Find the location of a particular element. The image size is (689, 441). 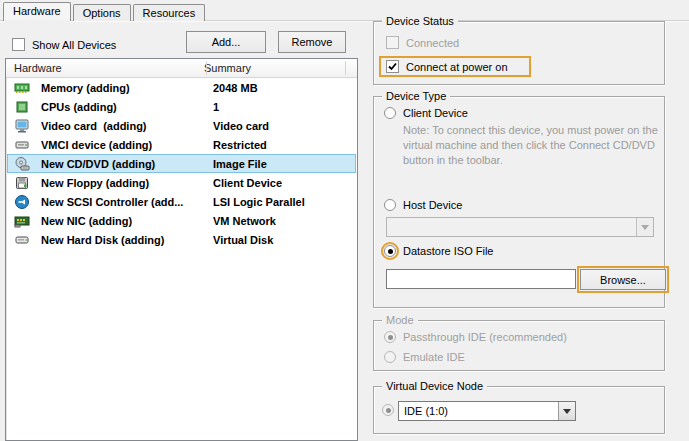

video-card-icon is located at coordinates (22, 126).